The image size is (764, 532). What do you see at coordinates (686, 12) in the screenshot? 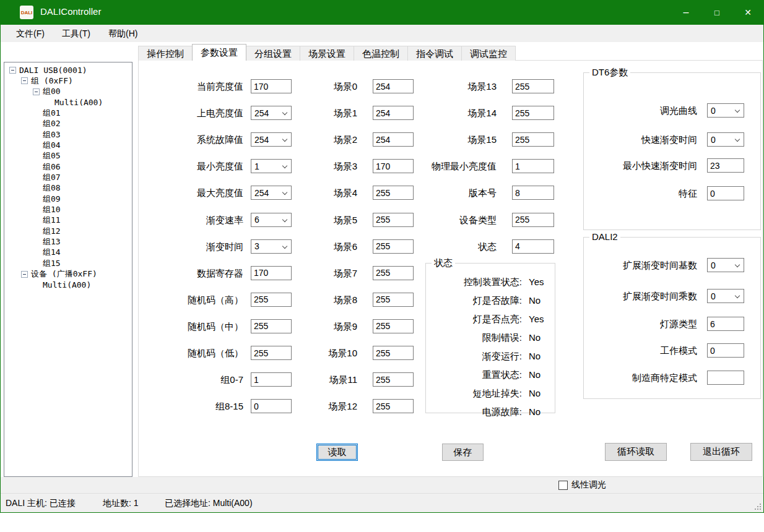
I see `minimize-button: –` at bounding box center [686, 12].